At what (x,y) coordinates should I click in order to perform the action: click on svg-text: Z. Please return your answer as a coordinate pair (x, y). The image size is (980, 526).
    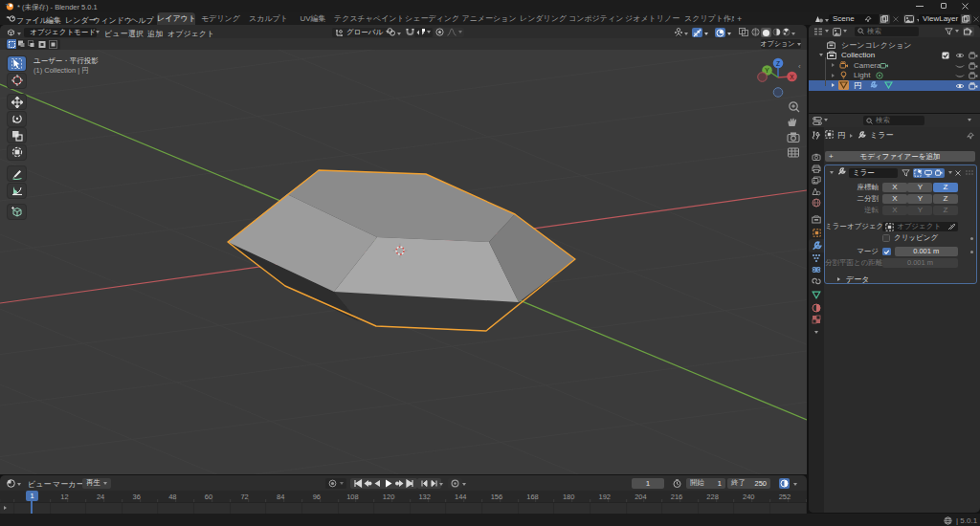
    Looking at the image, I should click on (778, 63).